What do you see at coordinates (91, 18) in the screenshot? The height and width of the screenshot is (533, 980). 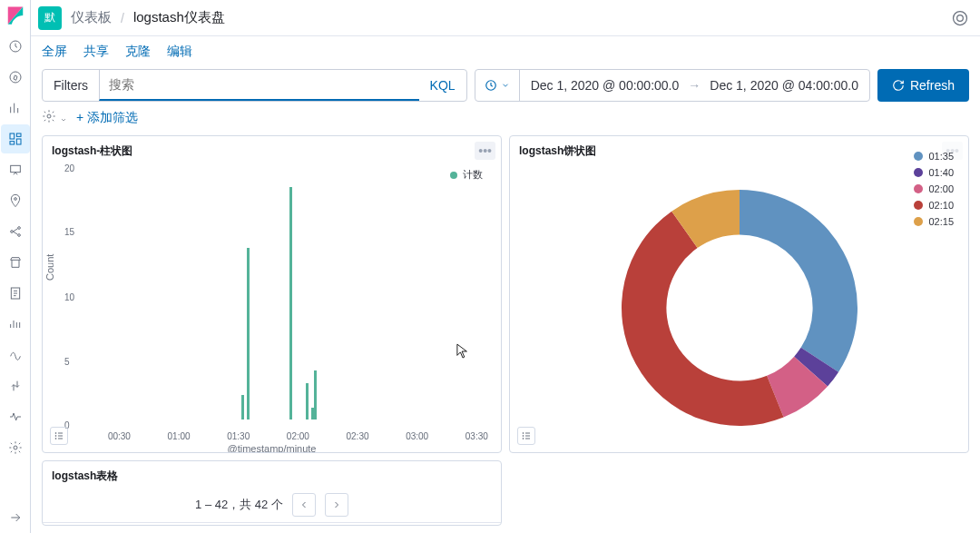 I see `breadcrumb-root: 仪表板` at bounding box center [91, 18].